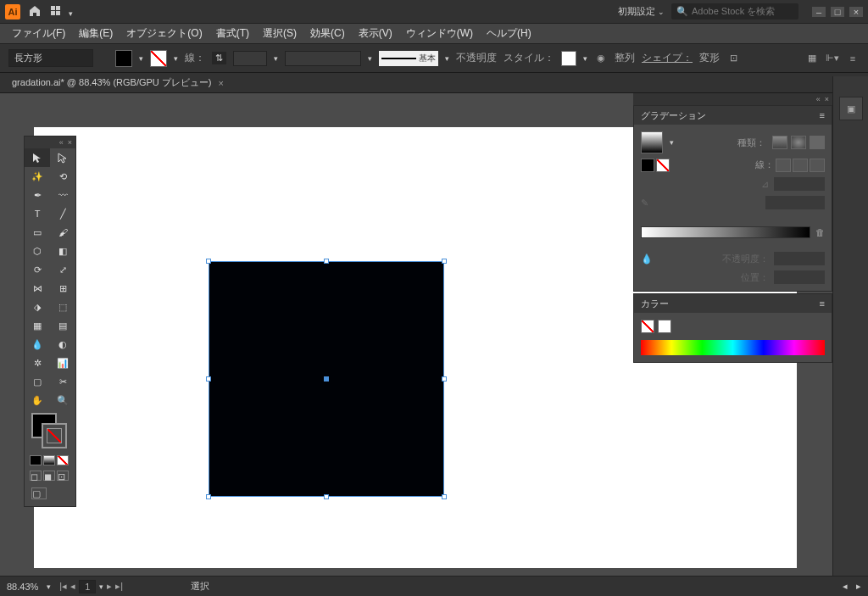 The height and width of the screenshot is (596, 868). What do you see at coordinates (141, 58) in the screenshot?
I see `fill-dropdown: ▾` at bounding box center [141, 58].